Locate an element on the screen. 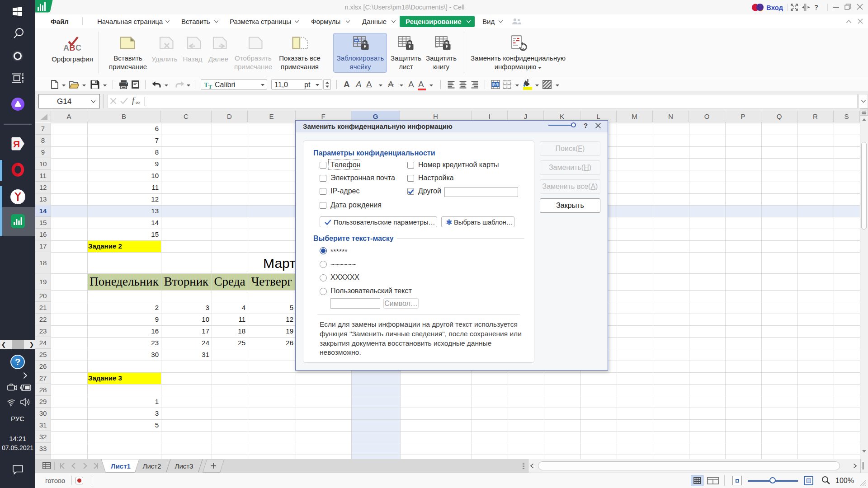  svg-text: C is located at coordinates (79, 47).